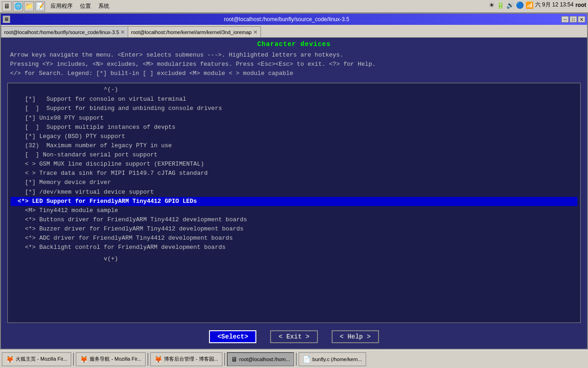 Image resolution: width=588 pixels, height=368 pixels. What do you see at coordinates (294, 155) in the screenshot?
I see `menu-row-6: [ ] Non-standard serial port support` at bounding box center [294, 155].